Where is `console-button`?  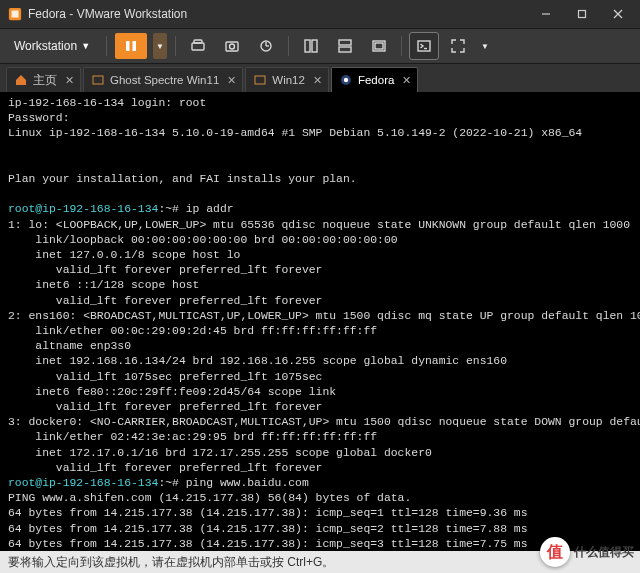 console-button is located at coordinates (424, 46).